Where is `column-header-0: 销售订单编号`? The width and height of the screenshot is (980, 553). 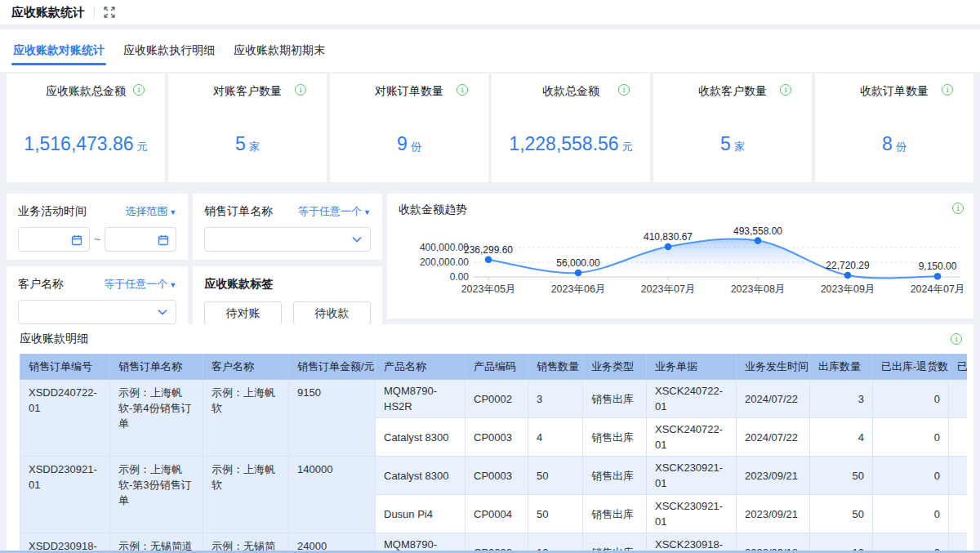 column-header-0: 销售订单编号 is located at coordinates (65, 368).